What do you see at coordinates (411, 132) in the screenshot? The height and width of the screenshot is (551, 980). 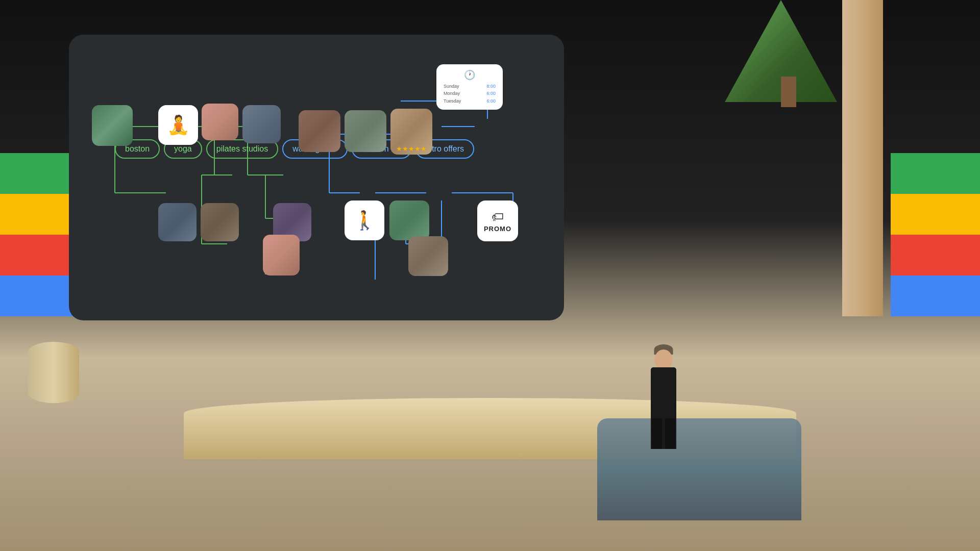 I see `studio-rated-image: ★★★★★` at bounding box center [411, 132].